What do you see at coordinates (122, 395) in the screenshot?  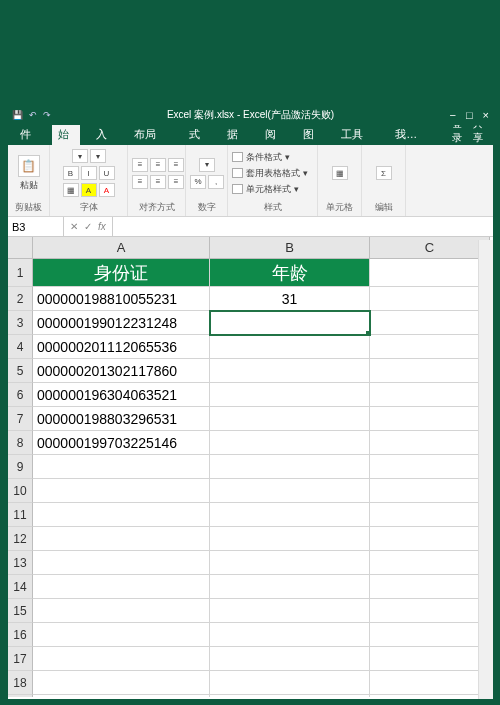 I see `cell-A6: 000000196304063521` at bounding box center [122, 395].